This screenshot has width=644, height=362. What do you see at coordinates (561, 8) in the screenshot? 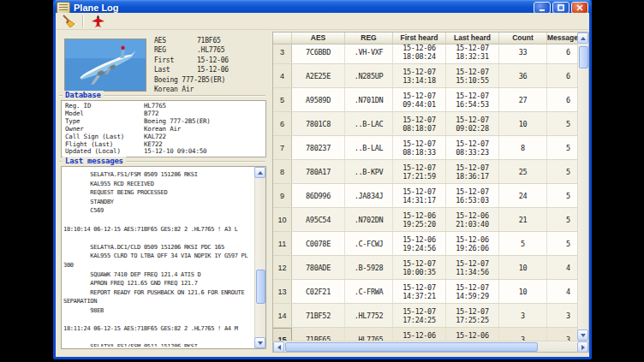
I see `maximize-icon` at bounding box center [561, 8].